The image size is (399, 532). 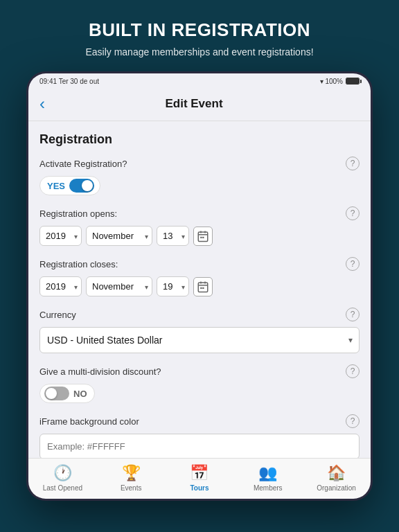 I want to click on multi-division-row: Give a multi-division discount? ?, so click(x=200, y=371).